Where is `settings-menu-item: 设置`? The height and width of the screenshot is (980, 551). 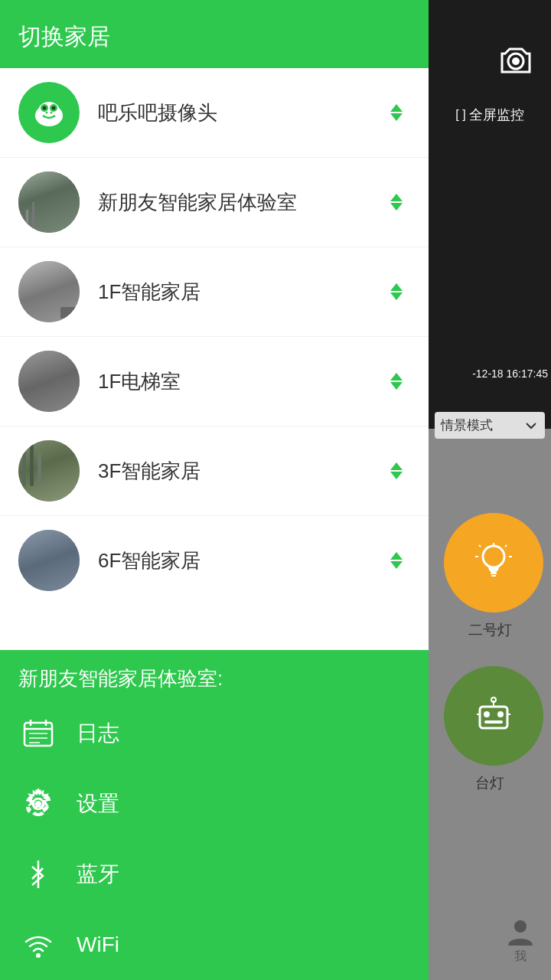 settings-menu-item: 设置 is located at coordinates (214, 804).